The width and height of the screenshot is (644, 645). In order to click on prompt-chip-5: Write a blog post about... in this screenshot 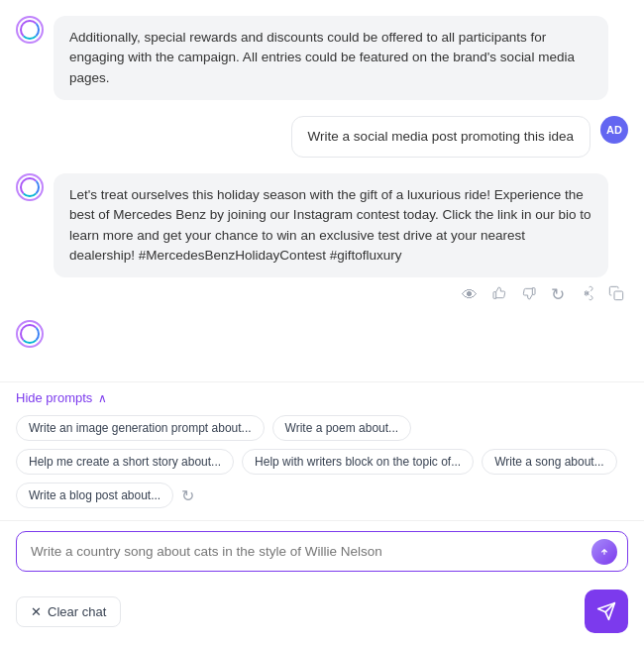, I will do `click(95, 495)`.